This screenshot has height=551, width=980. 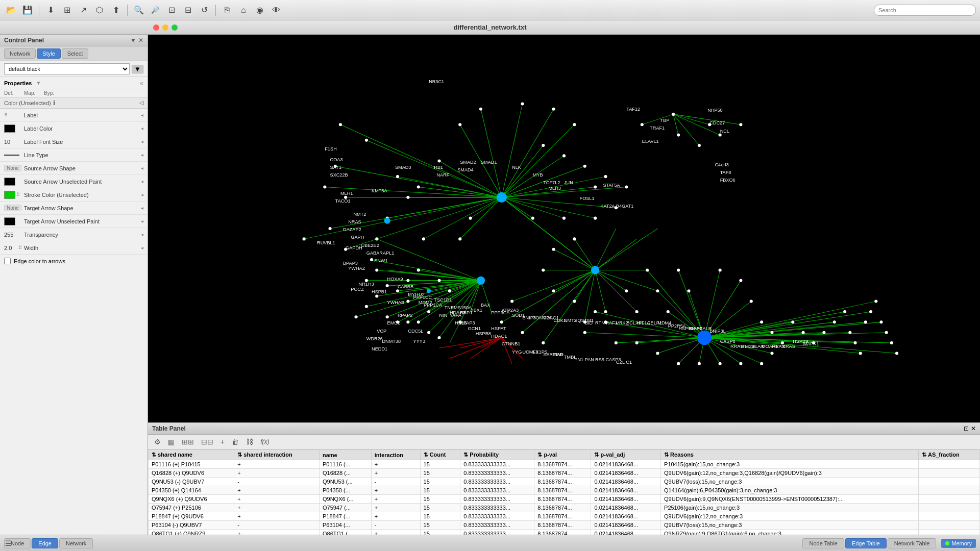 I want to click on col-header-name: name, so click(x=345, y=455).